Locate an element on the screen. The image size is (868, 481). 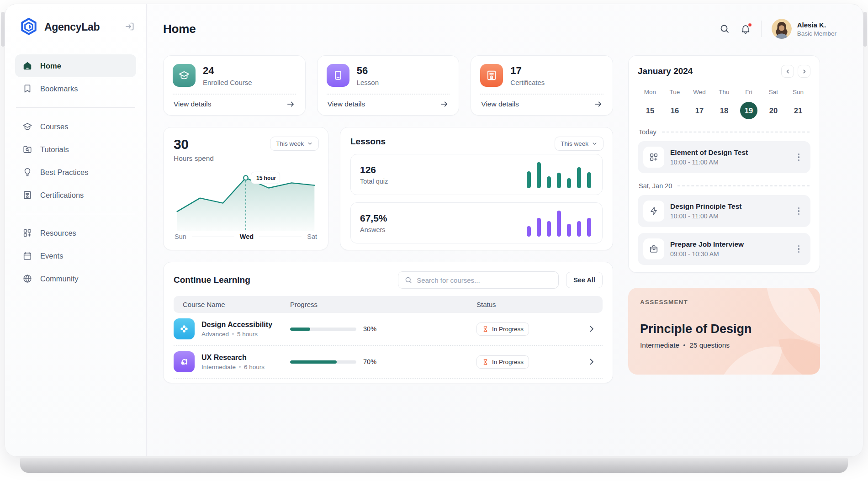
answers-panel: 67,5% Answers is located at coordinates (476, 223).